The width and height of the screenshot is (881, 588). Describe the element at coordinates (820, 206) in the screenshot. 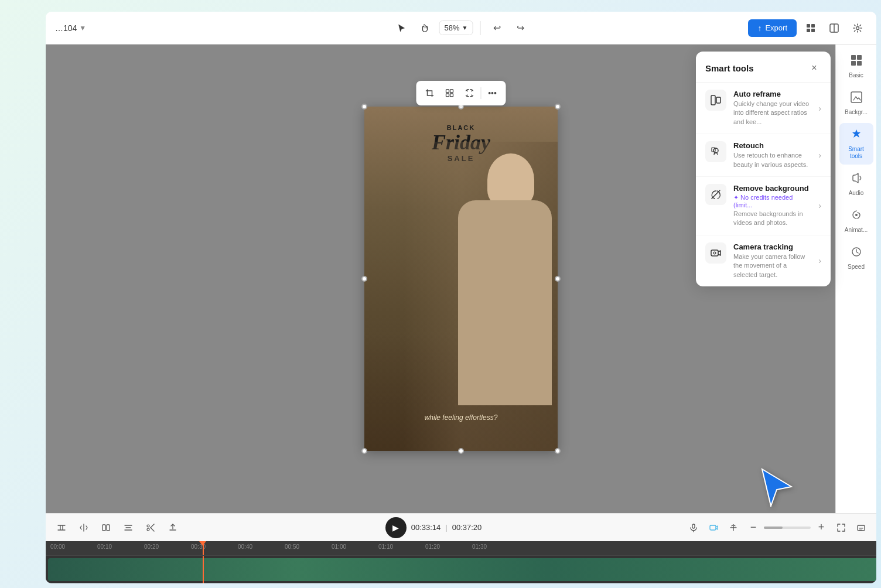

I see `remove-bg-chevron: ›` at that location.